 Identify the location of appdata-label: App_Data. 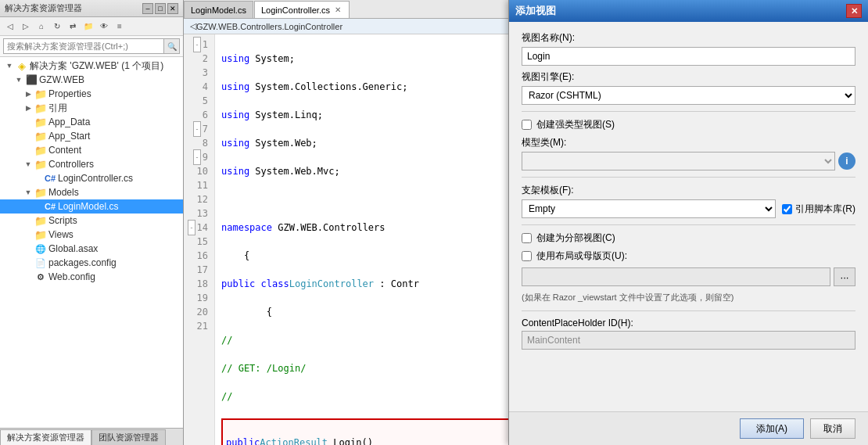
(69, 122).